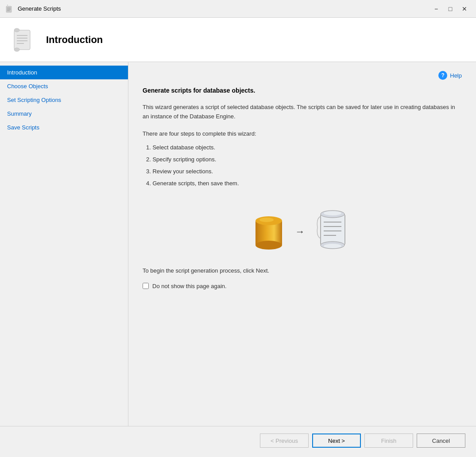 Image resolution: width=476 pixels, height=457 pixels. I want to click on wizard-footer: < Previous Next > Finish Cancel, so click(238, 441).